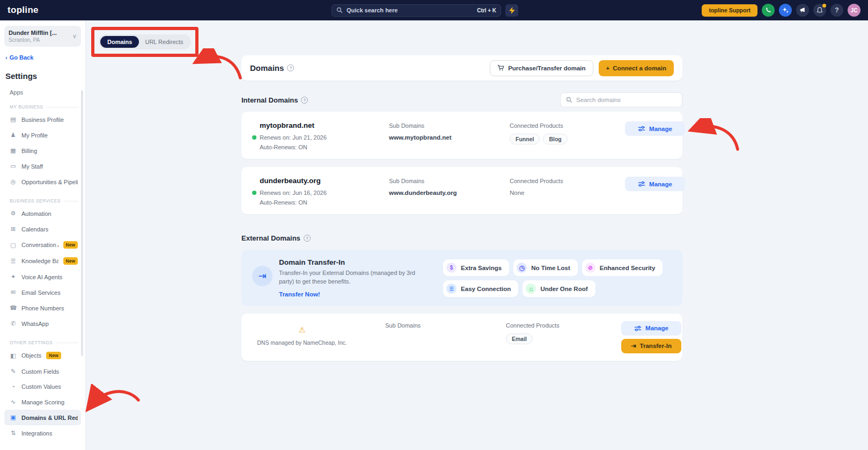  What do you see at coordinates (730, 11) in the screenshot?
I see `support-button: topline Support` at bounding box center [730, 11].